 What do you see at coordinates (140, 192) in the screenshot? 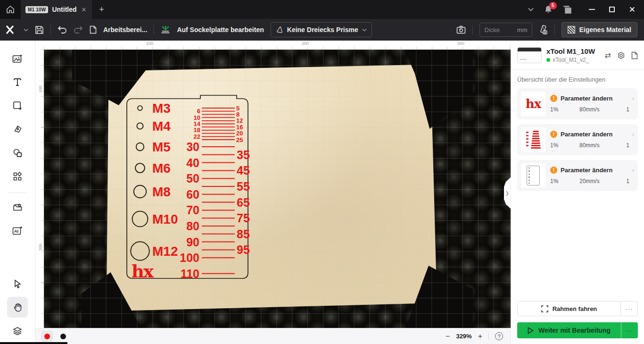
I see `screw-hole-M8` at bounding box center [140, 192].